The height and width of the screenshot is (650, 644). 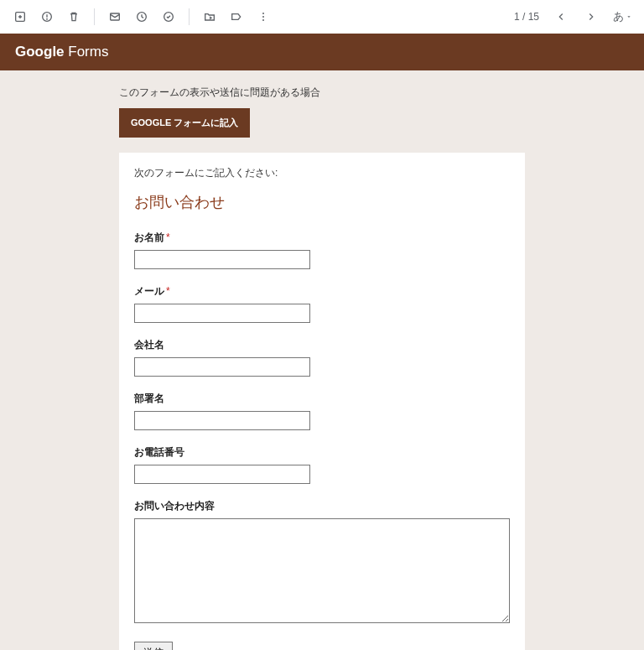 I want to click on form-instructions: 次のフォームにご記入ください:, so click(x=322, y=173).